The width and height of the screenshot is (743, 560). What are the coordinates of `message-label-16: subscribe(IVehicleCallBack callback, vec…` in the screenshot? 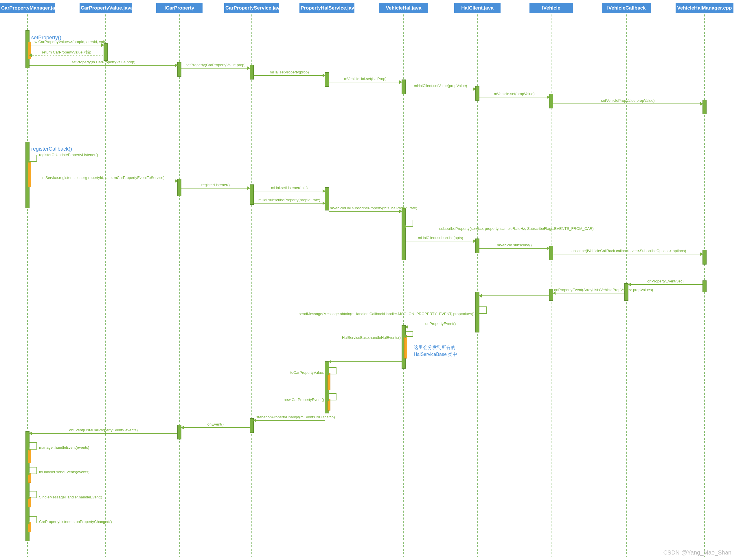 It's located at (628, 251).